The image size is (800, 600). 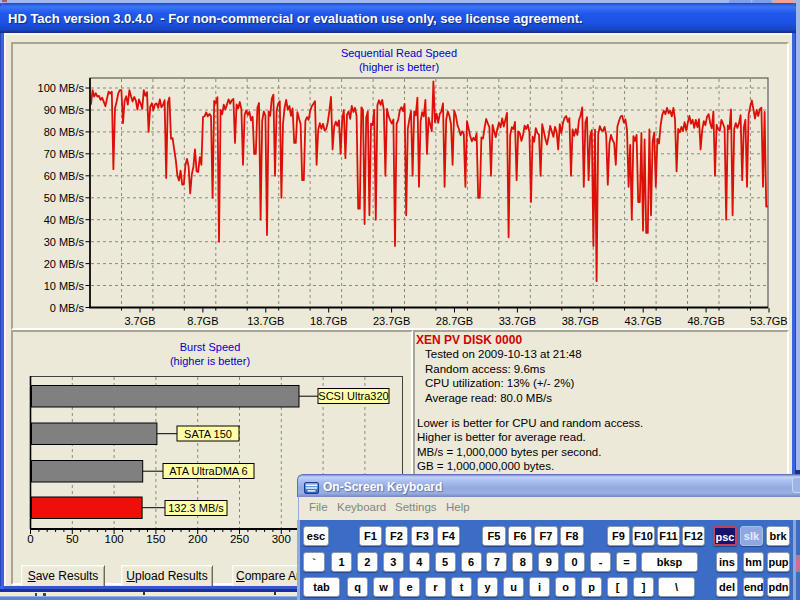 I want to click on svg-text: 50 MB/s, so click(x=64, y=198).